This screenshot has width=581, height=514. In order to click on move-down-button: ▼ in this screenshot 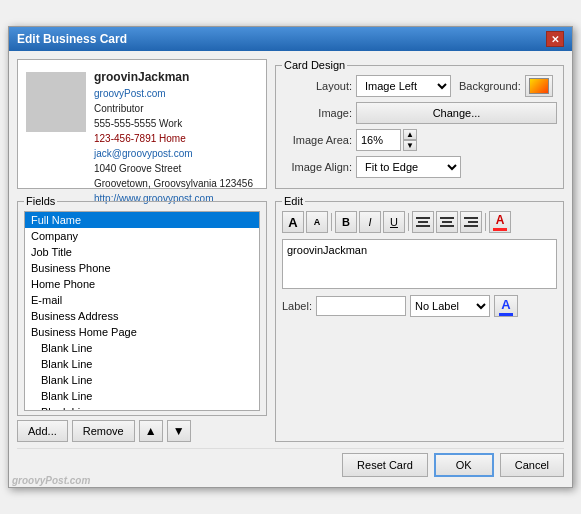, I will do `click(179, 431)`.